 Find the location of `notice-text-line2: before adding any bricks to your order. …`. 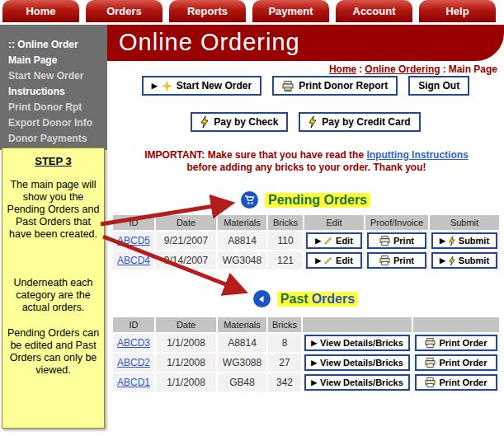

notice-text-line2: before adding any bricks to your order. … is located at coordinates (306, 167).